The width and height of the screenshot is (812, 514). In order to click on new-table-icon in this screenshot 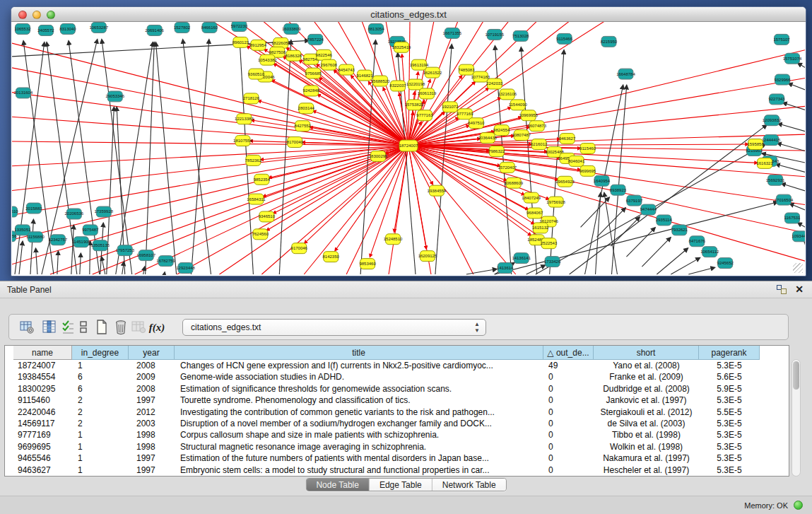, I will do `click(102, 327)`.